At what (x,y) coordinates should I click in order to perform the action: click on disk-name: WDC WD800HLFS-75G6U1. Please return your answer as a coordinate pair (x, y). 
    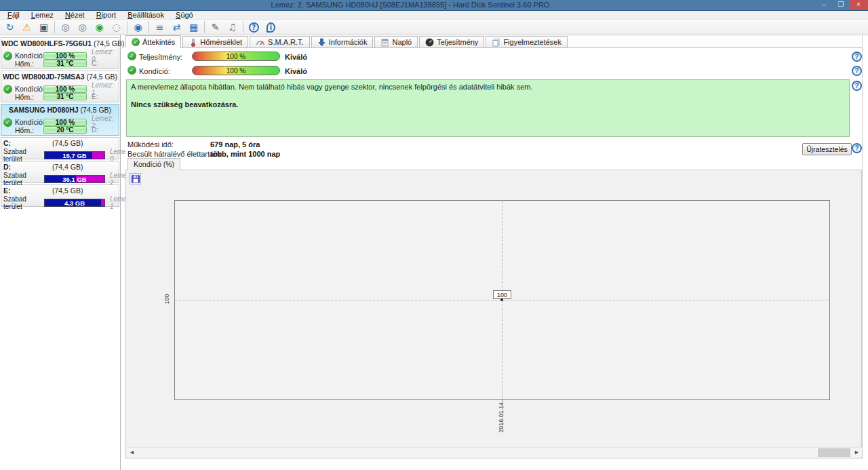
    Looking at the image, I should click on (46, 43).